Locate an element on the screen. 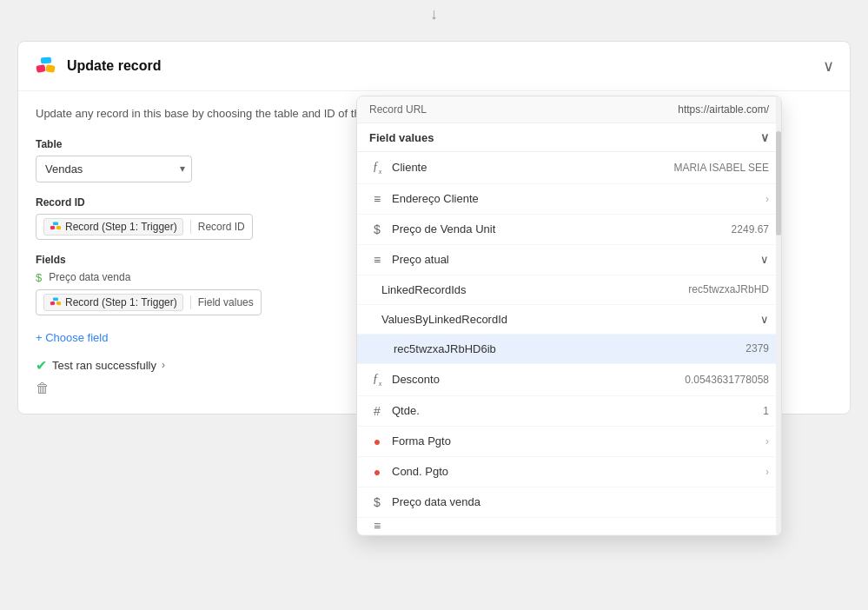 This screenshot has width=868, height=610. choose-field-link: + Choose field is located at coordinates (71, 337).